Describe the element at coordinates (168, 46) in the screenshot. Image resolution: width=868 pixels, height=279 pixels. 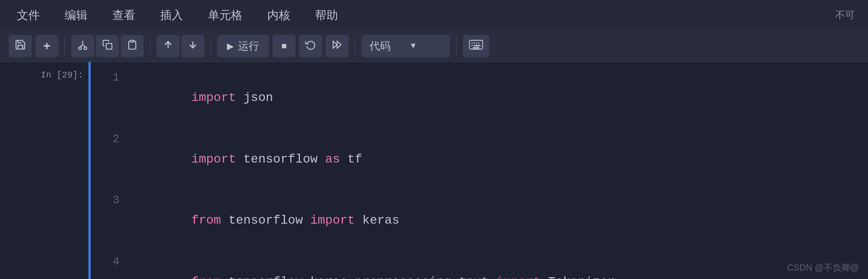
I see `up-arrow-icon` at that location.